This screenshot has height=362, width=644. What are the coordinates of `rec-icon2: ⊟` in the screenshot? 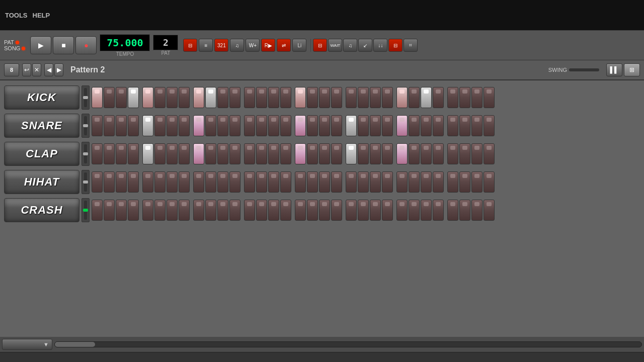 It's located at (320, 45).